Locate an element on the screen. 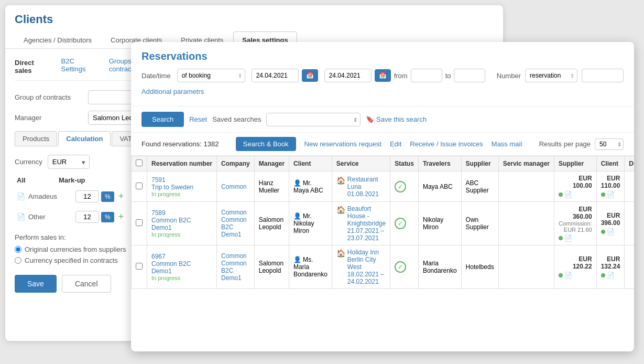 The width and height of the screenshot is (644, 364). tab-agencies: Agencies / Distributors is located at coordinates (58, 40).